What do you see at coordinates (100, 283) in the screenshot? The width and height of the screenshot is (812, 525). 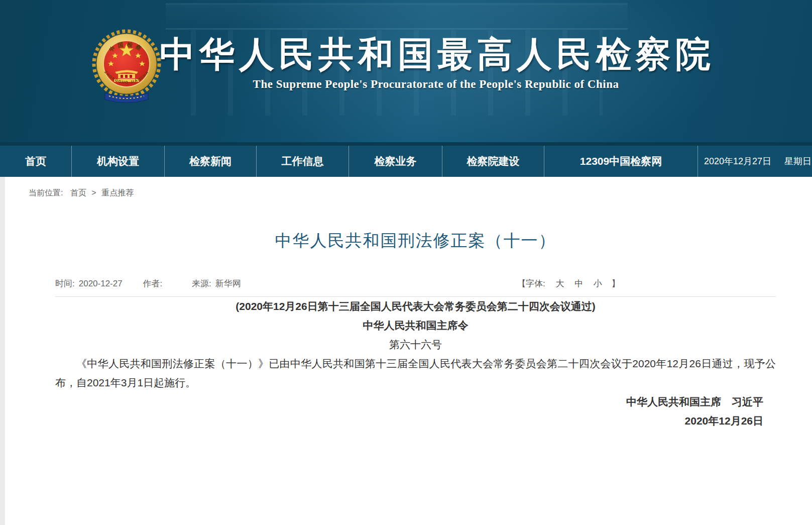 I see `meta-time-value: 2020-12-27` at bounding box center [100, 283].